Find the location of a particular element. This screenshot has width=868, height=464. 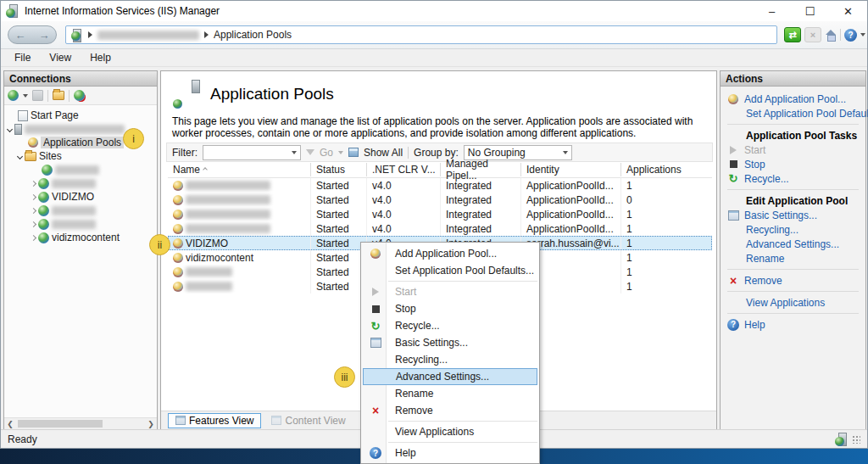

forward-icon: → is located at coordinates (44, 36).